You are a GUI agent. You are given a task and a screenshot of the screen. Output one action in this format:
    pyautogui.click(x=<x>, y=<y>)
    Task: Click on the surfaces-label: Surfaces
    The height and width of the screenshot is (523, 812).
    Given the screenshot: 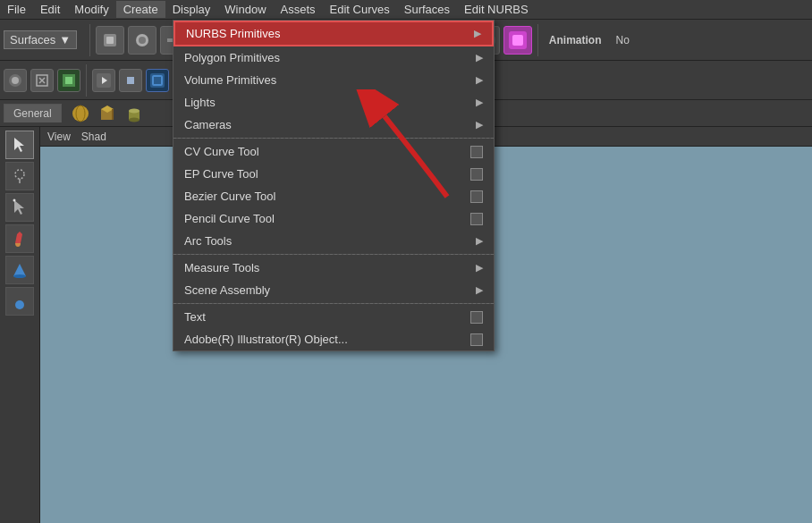 What is the action you would take?
    pyautogui.click(x=32, y=39)
    